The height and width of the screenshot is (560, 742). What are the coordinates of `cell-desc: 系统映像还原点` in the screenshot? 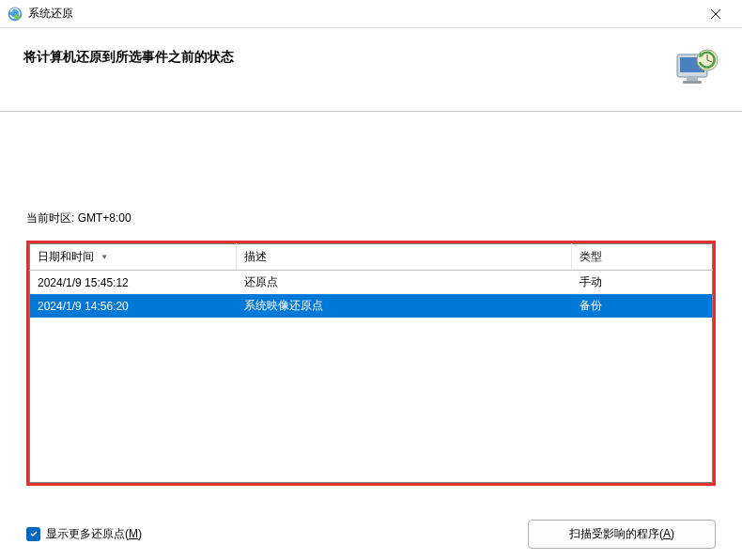 It's located at (404, 306).